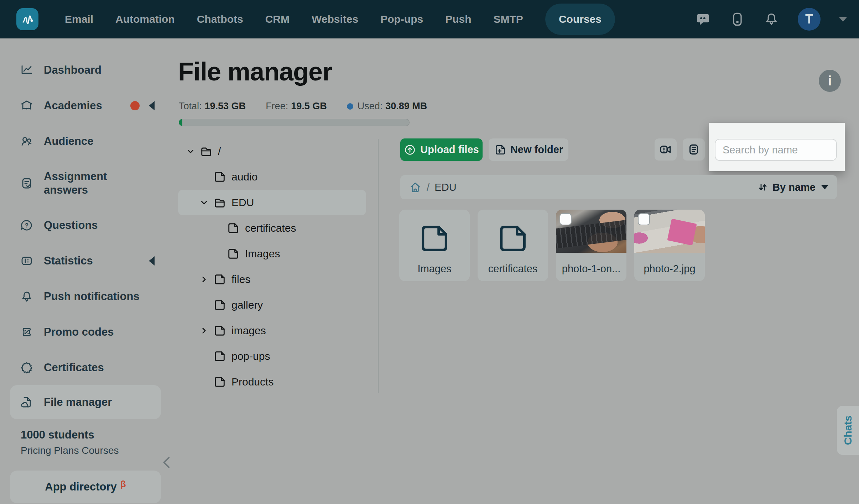  Describe the element at coordinates (272, 203) in the screenshot. I see `tree-item-edu: EDU` at that location.